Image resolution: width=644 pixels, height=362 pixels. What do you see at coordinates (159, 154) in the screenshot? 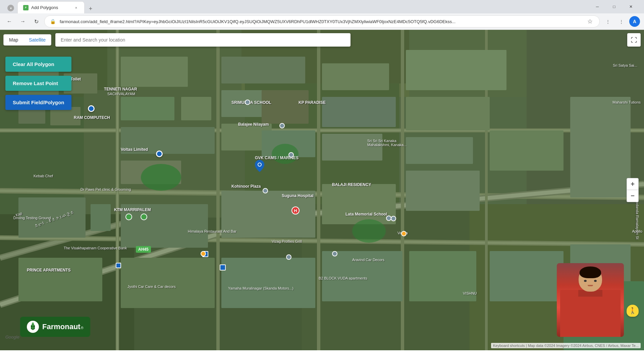
I see `pin-voltas` at bounding box center [159, 154].